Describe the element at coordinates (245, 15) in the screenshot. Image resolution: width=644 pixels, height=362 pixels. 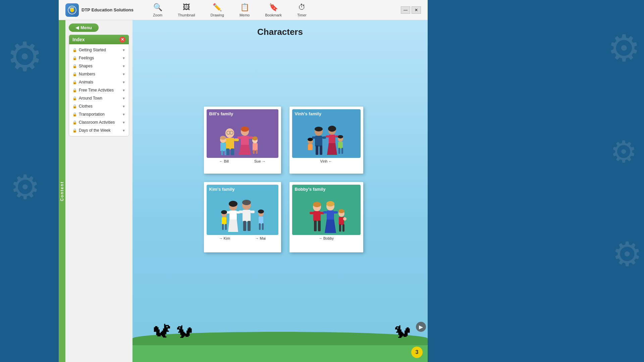
I see `memo-label: Memo` at that location.